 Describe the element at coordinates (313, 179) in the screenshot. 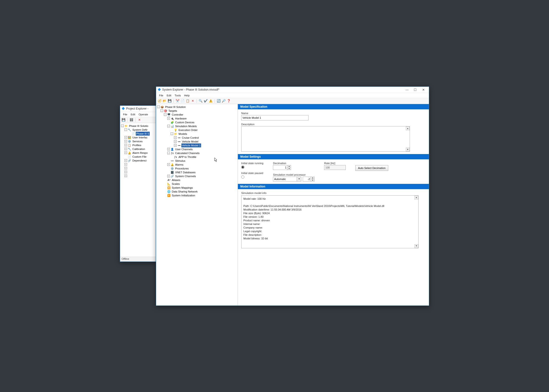

I see `processor-spinner: ▲▼` at that location.